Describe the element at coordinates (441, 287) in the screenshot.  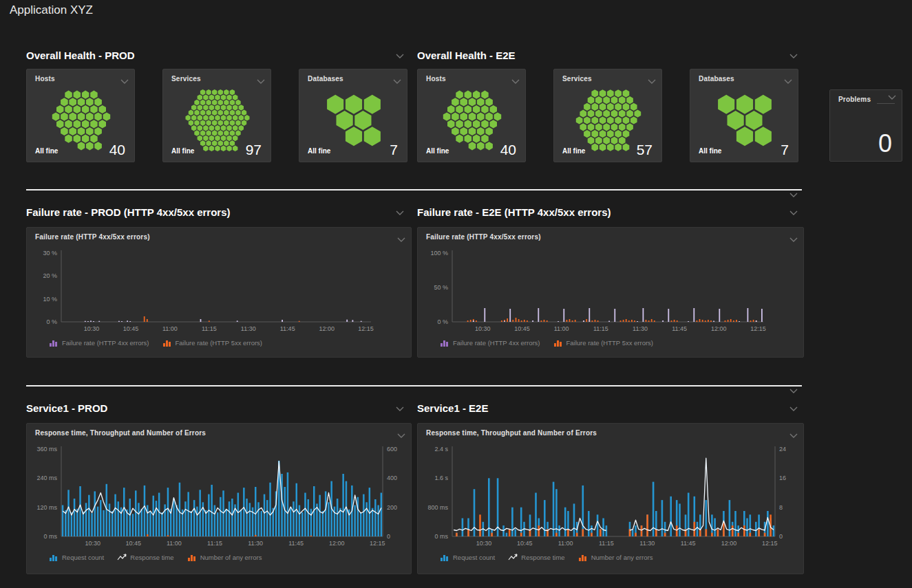
I see `svg-text: 50 %` at that location.